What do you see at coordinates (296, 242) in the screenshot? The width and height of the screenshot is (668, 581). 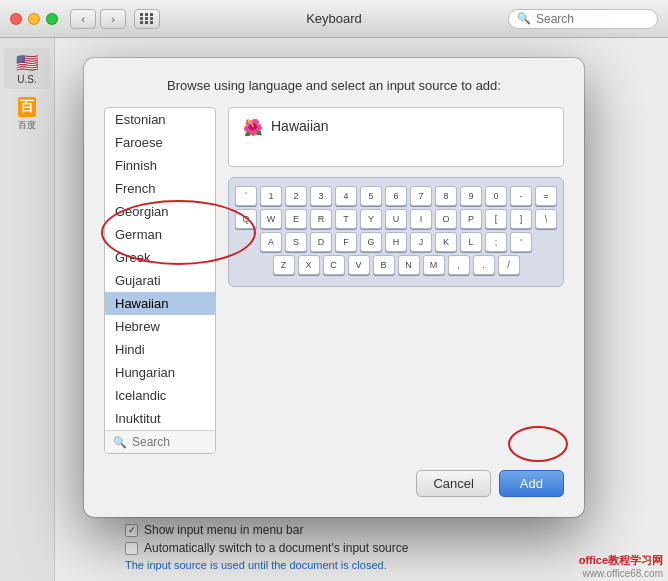 I see `kb-key-s: S` at bounding box center [296, 242].